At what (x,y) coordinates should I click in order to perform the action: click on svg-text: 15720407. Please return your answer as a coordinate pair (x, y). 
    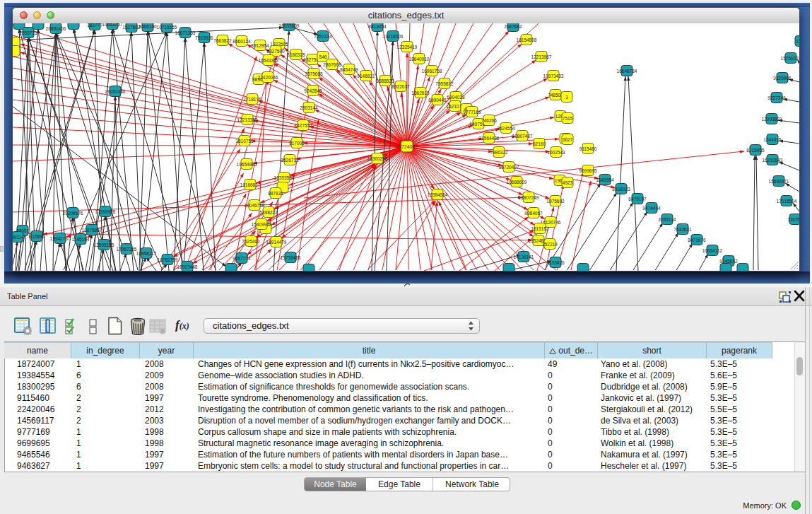
    Looking at the image, I should click on (509, 167).